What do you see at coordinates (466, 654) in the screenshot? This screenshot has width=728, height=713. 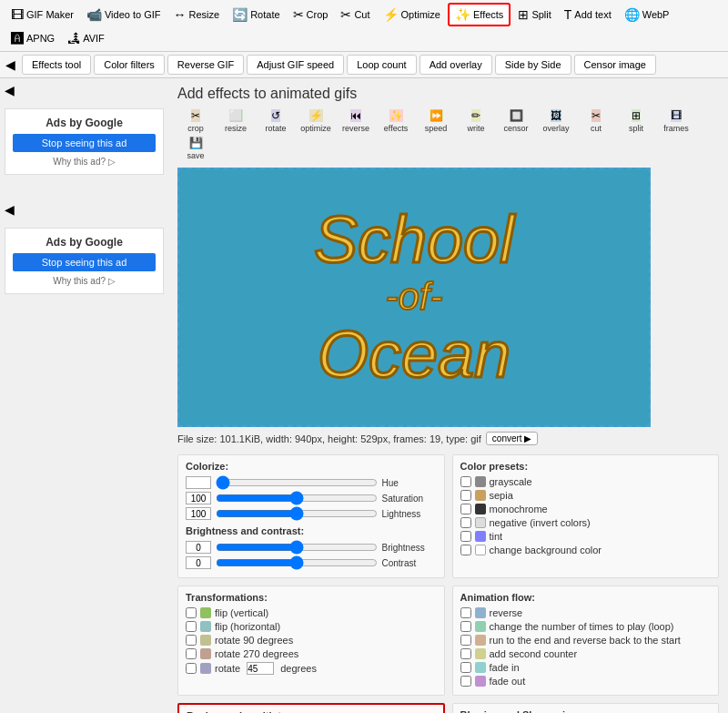 I see `anim-second-counter-checkbox` at bounding box center [466, 654].